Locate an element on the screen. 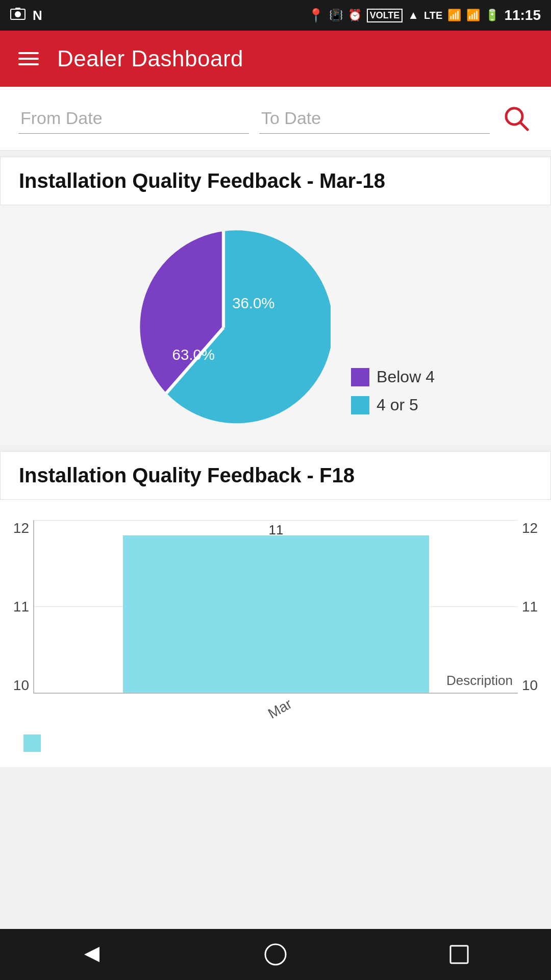 Image resolution: width=551 pixels, height=980 pixels. legend-label-4or5: 4 or 5 is located at coordinates (397, 405).